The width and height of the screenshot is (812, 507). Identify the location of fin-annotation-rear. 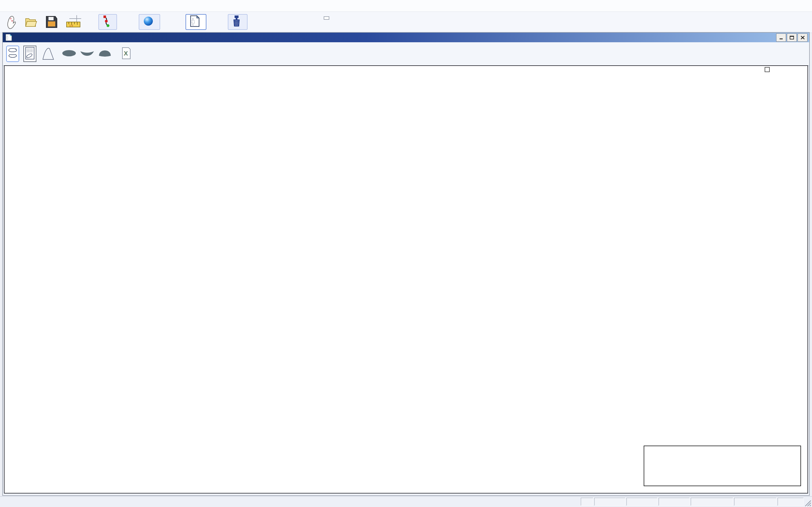
(103, 164).